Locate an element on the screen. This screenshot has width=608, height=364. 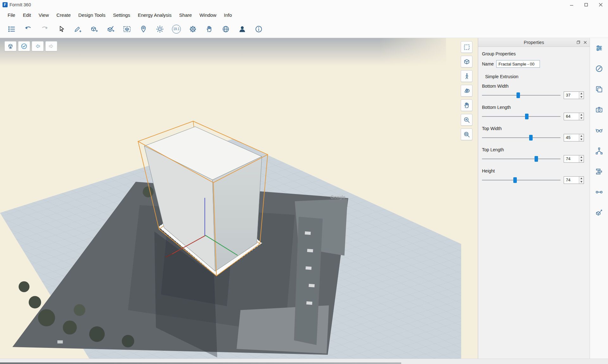
bottom-length-spinbox: 64 is located at coordinates (574, 116).